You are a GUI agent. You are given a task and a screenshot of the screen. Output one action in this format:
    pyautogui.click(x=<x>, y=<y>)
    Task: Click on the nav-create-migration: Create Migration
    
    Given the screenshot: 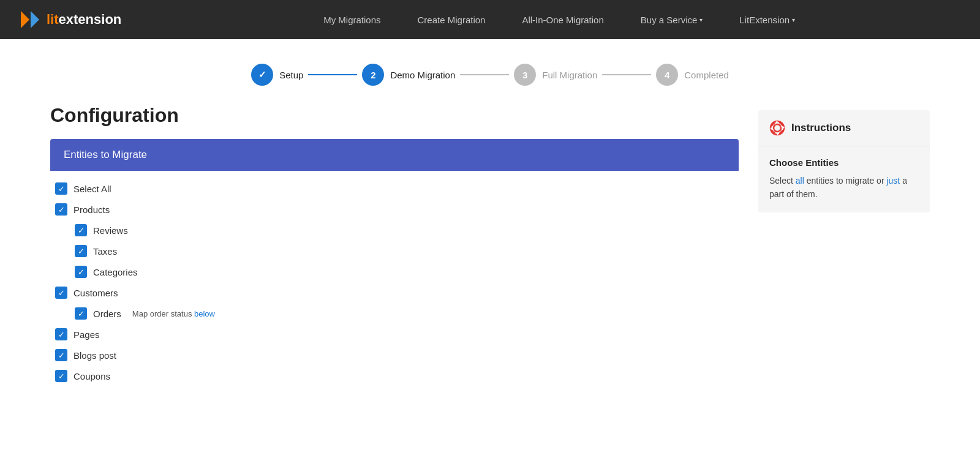 What is the action you would take?
    pyautogui.click(x=452, y=20)
    